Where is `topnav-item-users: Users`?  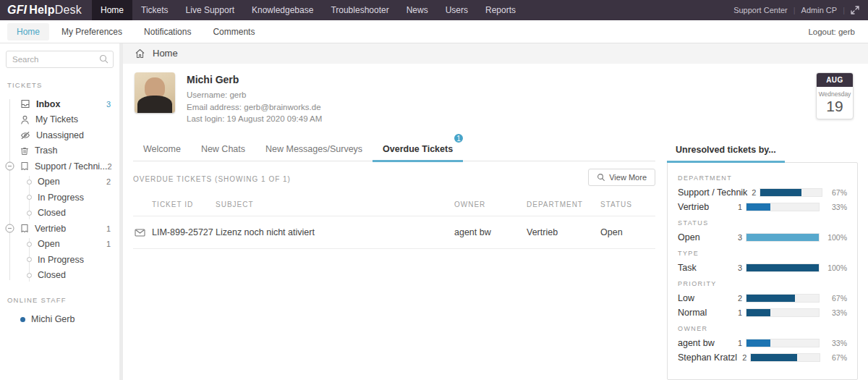 topnav-item-users: Users is located at coordinates (457, 10).